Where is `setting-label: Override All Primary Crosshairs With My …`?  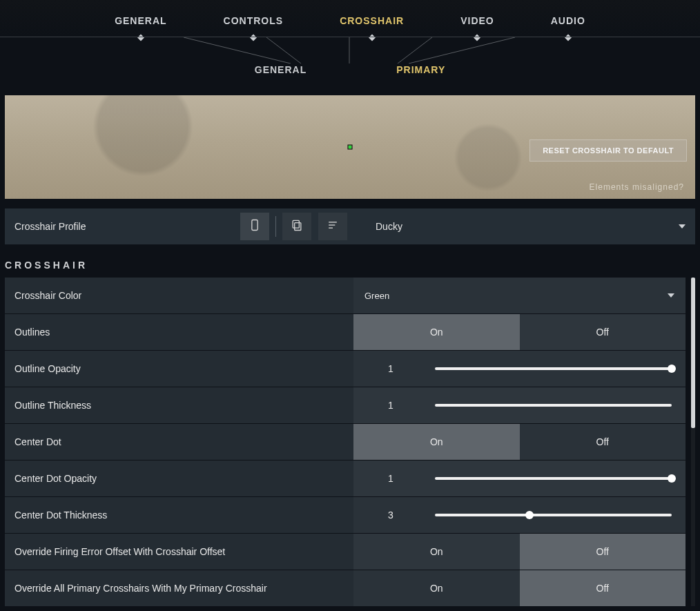
setting-label: Override All Primary Crosshairs With My … is located at coordinates (179, 588).